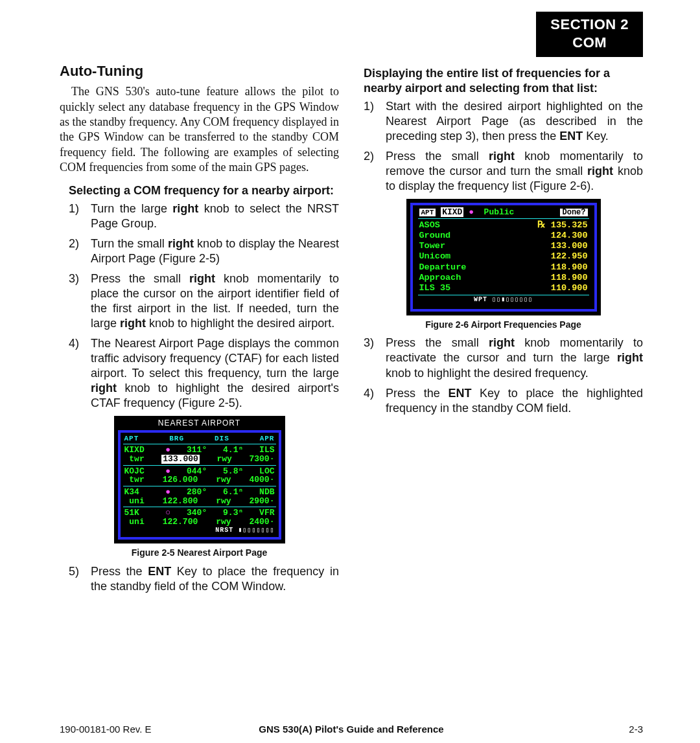 The width and height of the screenshot is (700, 743). I want to click on freq-row: Unicom122.950, so click(504, 257).